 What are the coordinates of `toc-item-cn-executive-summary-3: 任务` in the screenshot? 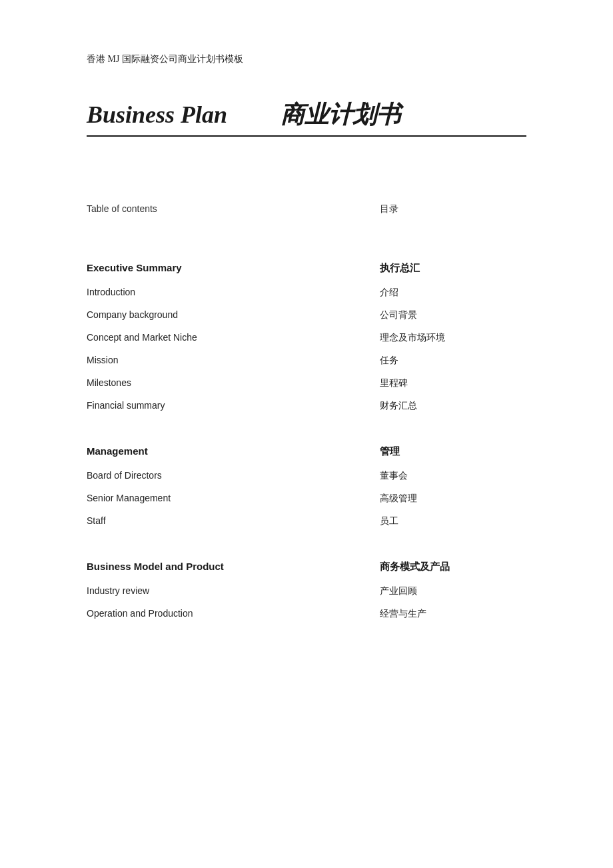 It's located at (389, 361).